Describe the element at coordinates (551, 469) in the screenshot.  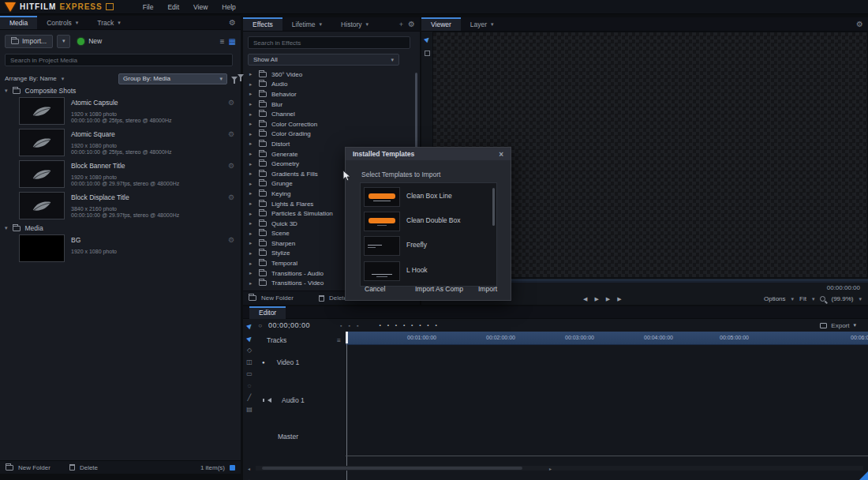
I see `scroll-right-icon: ▸` at that location.